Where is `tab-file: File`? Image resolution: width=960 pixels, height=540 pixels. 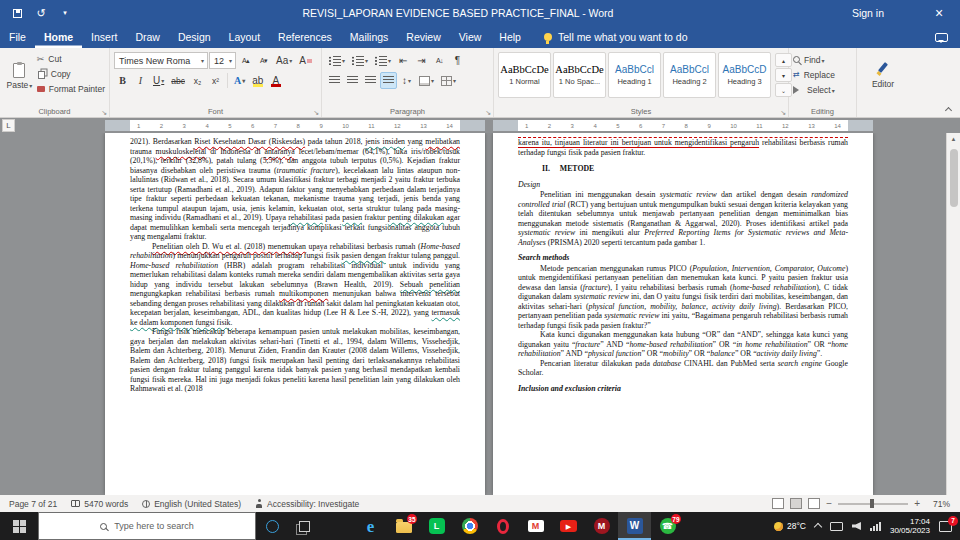
tab-file: File is located at coordinates (18, 37).